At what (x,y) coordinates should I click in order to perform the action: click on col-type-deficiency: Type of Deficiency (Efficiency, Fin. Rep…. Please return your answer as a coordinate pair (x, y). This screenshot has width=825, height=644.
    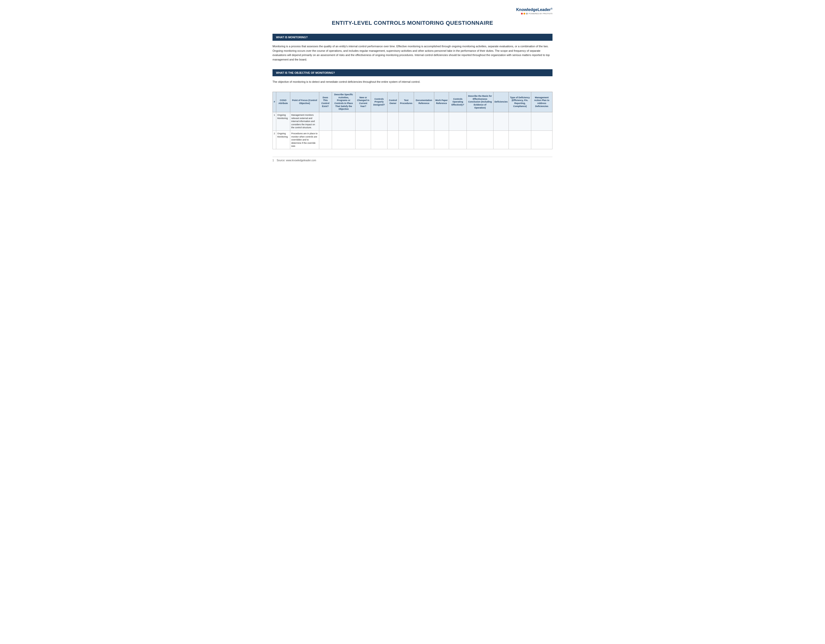
    Looking at the image, I should click on (520, 102).